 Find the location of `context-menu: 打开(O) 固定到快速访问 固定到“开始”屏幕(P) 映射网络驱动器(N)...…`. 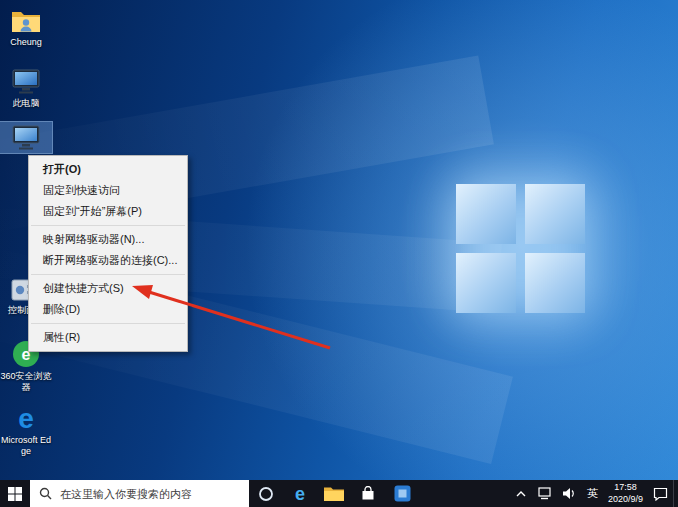

context-menu: 打开(O) 固定到快速访问 固定到“开始”屏幕(P) 映射网络驱动器(N)...… is located at coordinates (108, 254).